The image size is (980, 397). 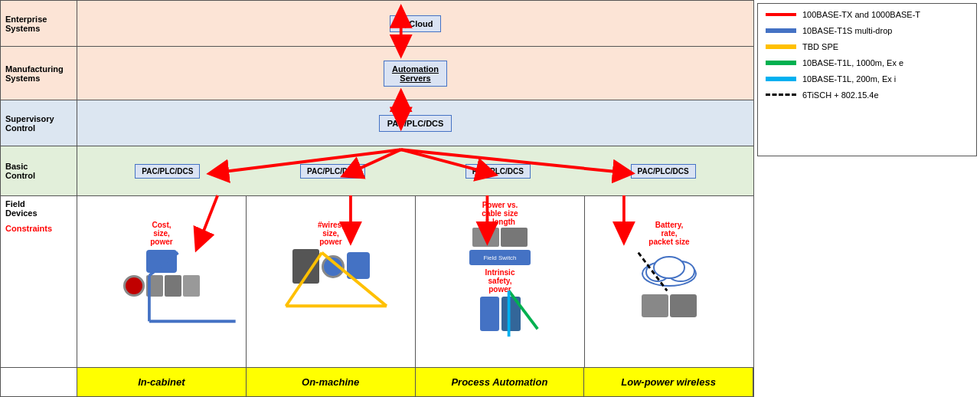 I want to click on legend-line-blue, so click(x=781, y=31).